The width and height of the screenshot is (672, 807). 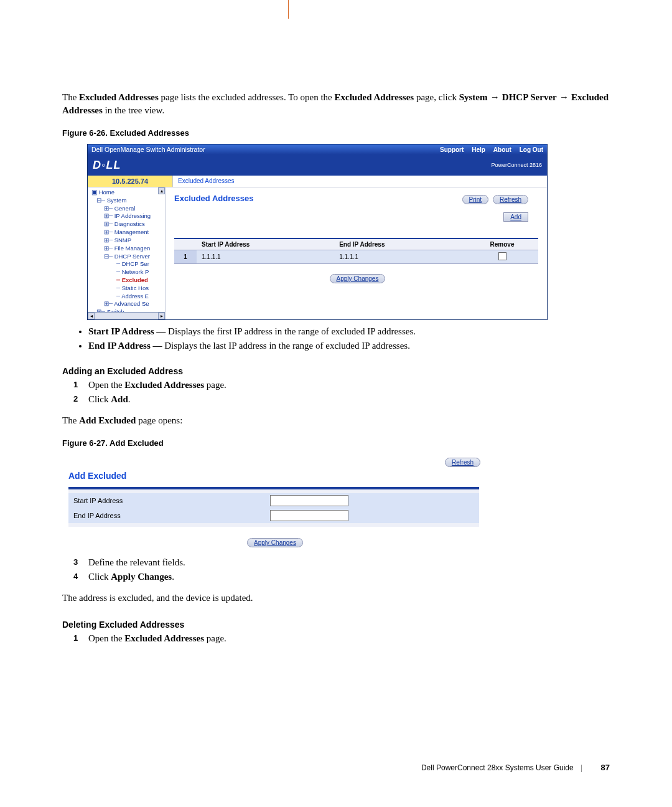 What do you see at coordinates (274, 507) in the screenshot?
I see `add-excluded-form: Start IP Address End IP Address` at bounding box center [274, 507].